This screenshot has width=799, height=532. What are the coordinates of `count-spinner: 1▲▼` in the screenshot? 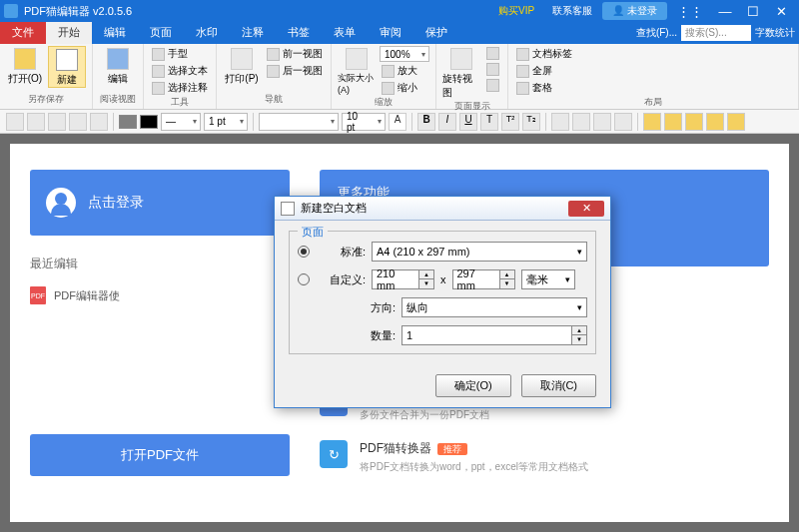 It's located at (494, 335).